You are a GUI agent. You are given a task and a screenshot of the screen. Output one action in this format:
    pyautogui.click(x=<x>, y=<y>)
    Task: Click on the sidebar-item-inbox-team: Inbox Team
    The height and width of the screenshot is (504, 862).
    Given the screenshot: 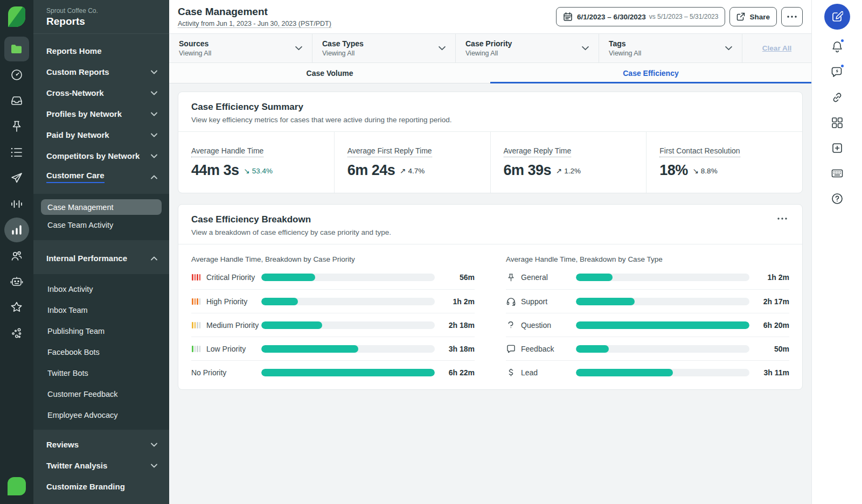 What is the action you would take?
    pyautogui.click(x=101, y=310)
    